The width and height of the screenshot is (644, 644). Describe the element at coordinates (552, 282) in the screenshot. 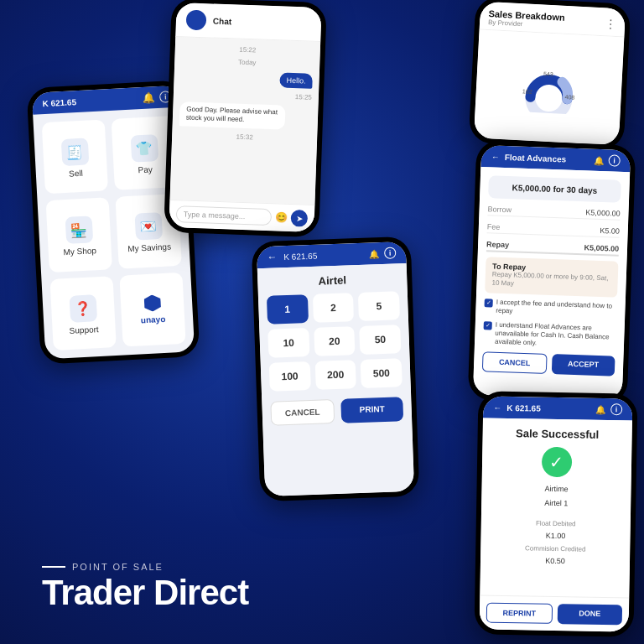

I see `to-repay-sub: Repay K5,000.00 or more by 9:00, Sat, 10…` at that location.